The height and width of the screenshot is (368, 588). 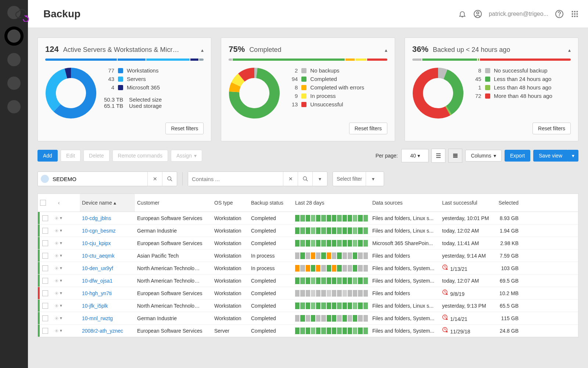 What do you see at coordinates (405, 256) in the screenshot?
I see `data-sources-cell: Files and folders` at bounding box center [405, 256].